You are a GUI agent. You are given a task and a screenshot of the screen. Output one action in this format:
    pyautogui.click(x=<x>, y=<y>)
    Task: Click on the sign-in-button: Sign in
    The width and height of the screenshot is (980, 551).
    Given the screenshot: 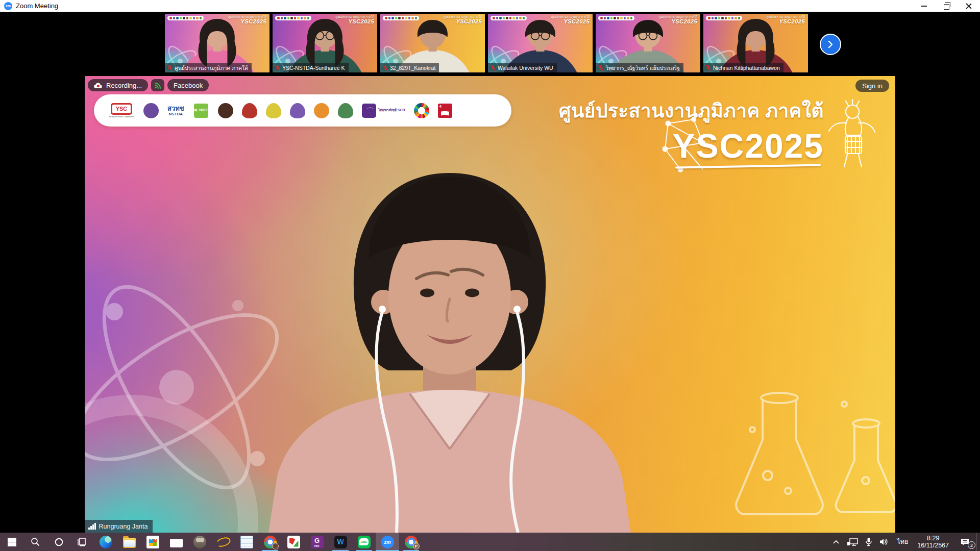 What is the action you would take?
    pyautogui.click(x=872, y=86)
    